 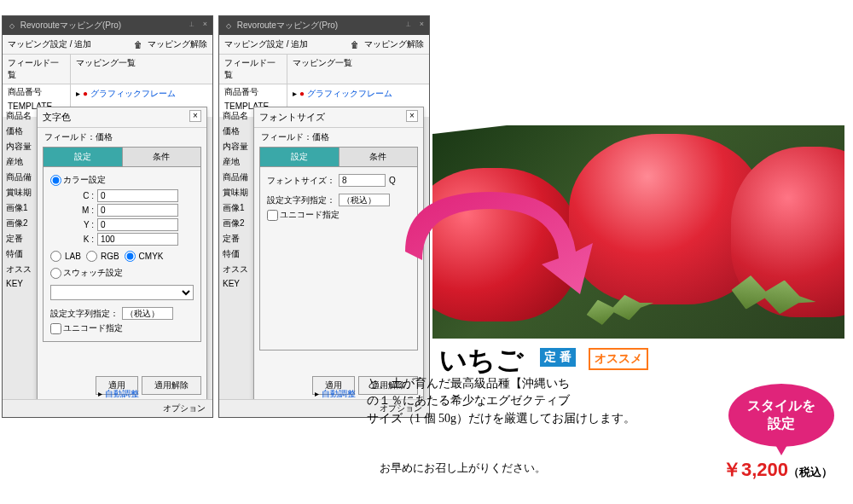 What do you see at coordinates (301, 200) in the screenshot?
I see `str-label: 設定文字列指定：` at bounding box center [301, 200].